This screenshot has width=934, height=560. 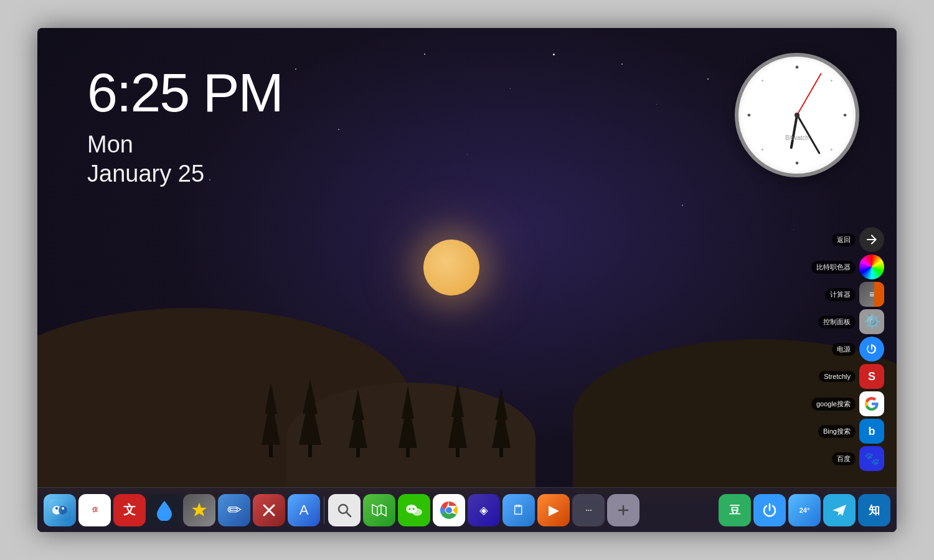 I want to click on menu-item-sysprefs: 控制面板 ⚙️, so click(x=848, y=322).